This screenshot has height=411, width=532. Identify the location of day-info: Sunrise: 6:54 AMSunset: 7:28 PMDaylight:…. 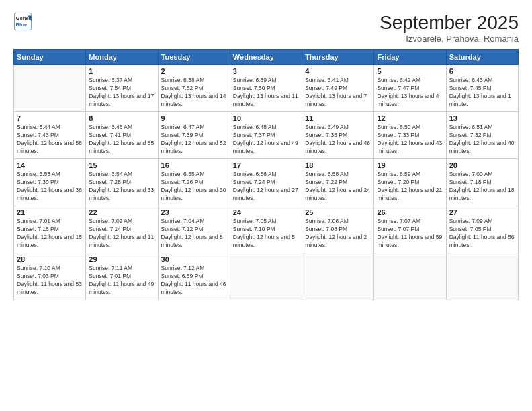
(122, 187).